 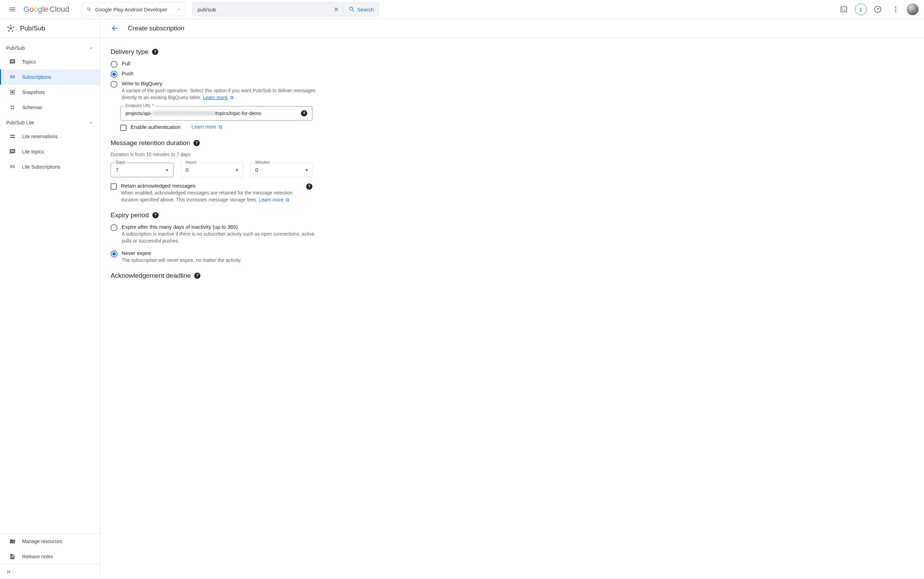 What do you see at coordinates (512, 276) in the screenshot?
I see `ack-heading: Acknowledgement deadline ?` at bounding box center [512, 276].